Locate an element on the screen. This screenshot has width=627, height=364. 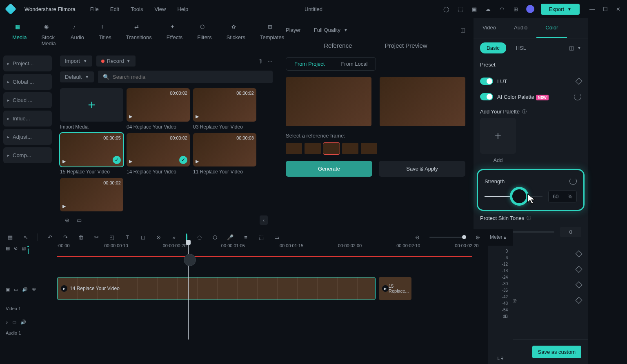
more-icon: ⋯ is located at coordinates (270, 61).